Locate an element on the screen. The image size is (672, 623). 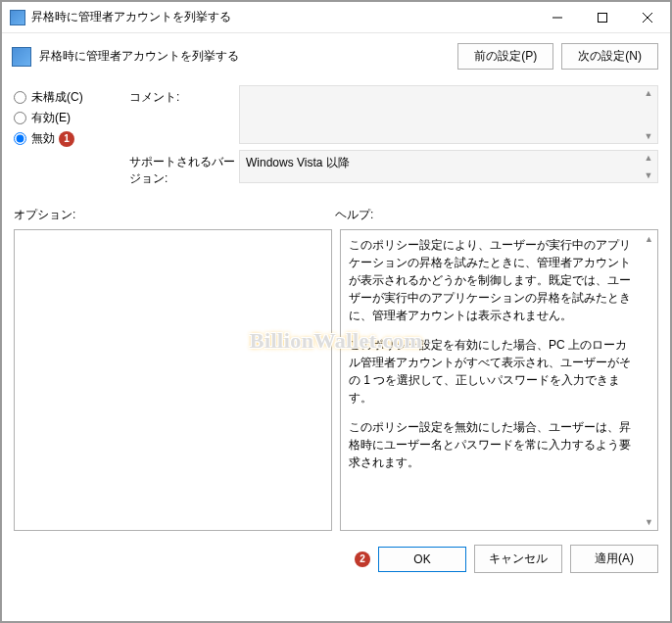
help-heading: ヘルプ: is located at coordinates (497, 216).